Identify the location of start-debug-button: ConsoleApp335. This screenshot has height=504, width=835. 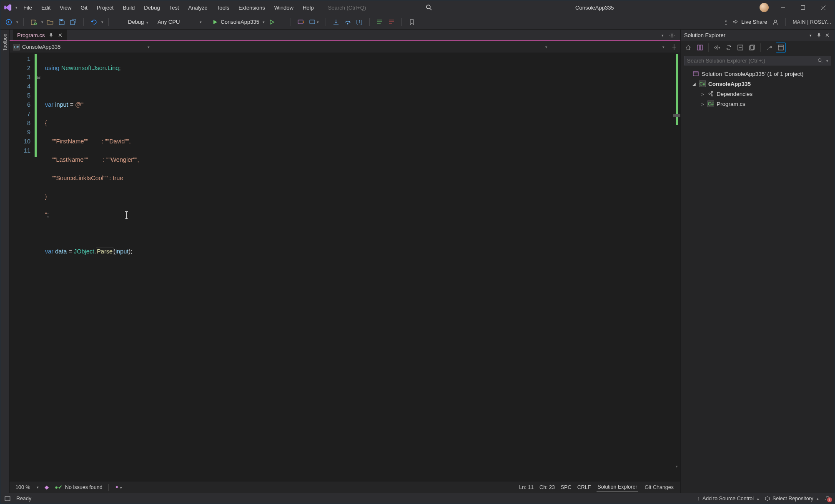
(236, 22).